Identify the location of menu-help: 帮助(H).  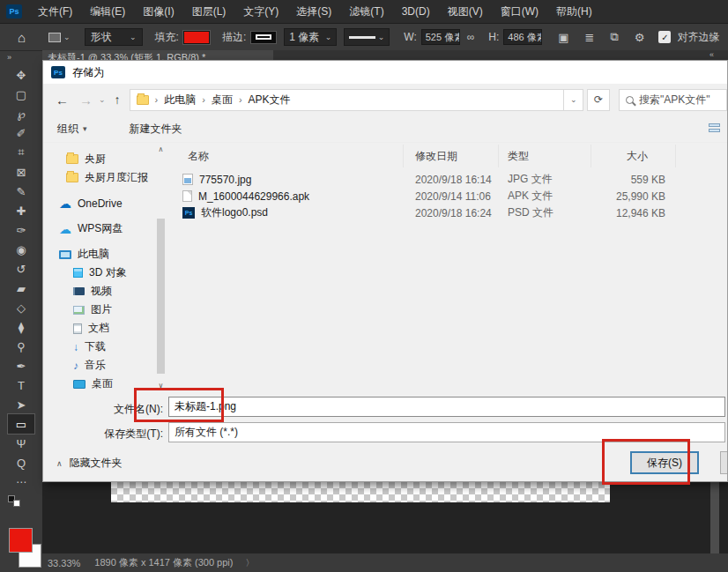
(575, 12).